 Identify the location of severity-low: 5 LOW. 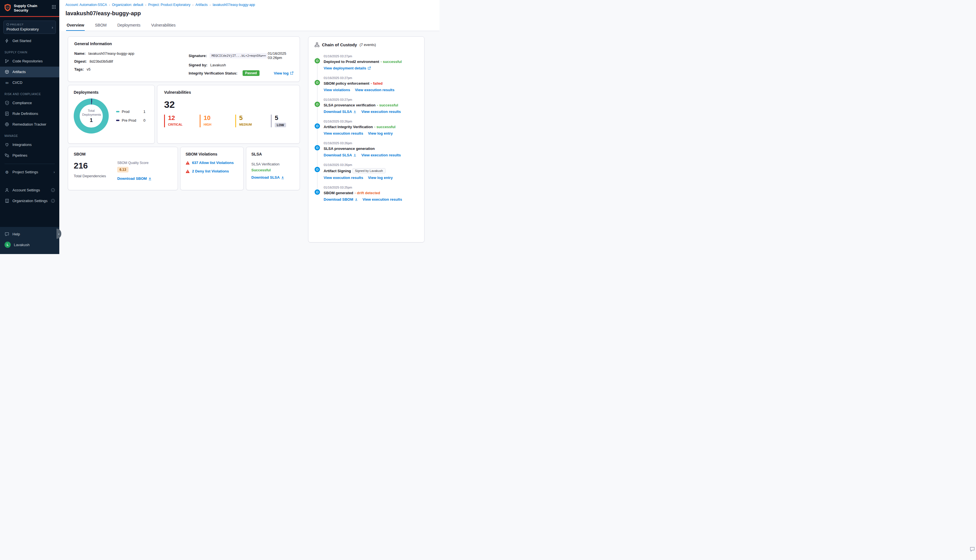
(282, 121).